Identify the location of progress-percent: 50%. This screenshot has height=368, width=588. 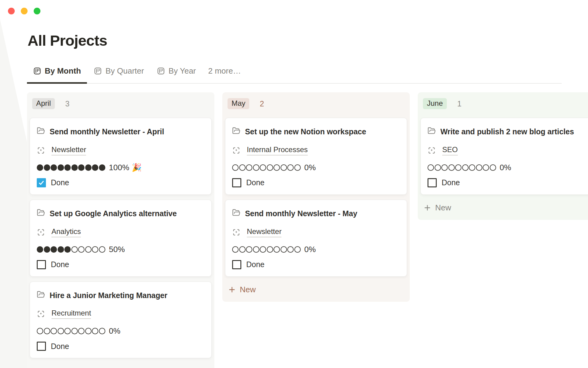
(117, 250).